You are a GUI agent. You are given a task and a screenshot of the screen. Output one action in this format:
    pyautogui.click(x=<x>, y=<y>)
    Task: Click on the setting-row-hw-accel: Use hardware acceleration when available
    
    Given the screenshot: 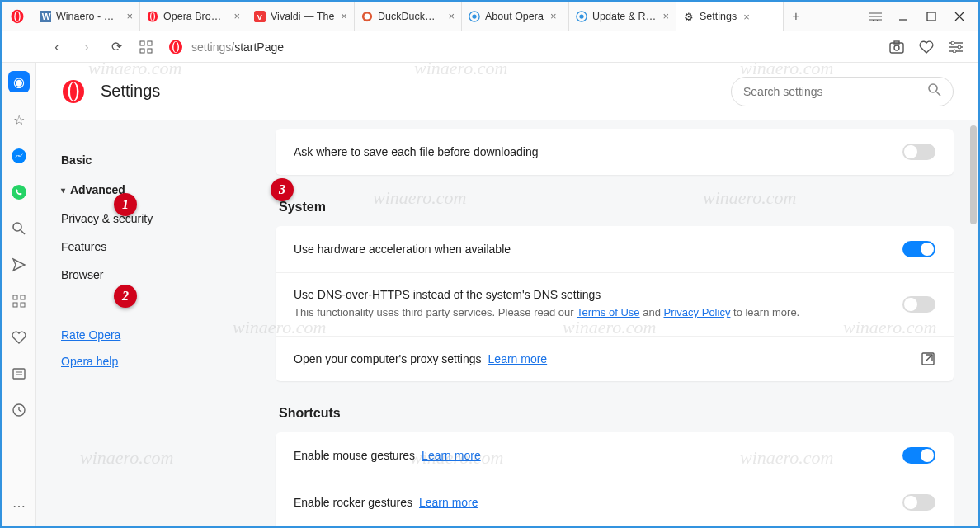 What is the action you would take?
    pyautogui.click(x=615, y=249)
    